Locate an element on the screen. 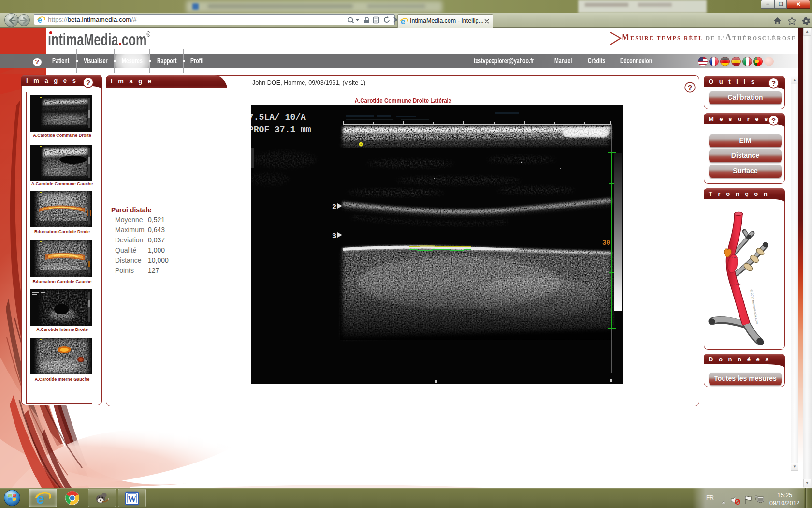  svg-text: 2 is located at coordinates (334, 207).